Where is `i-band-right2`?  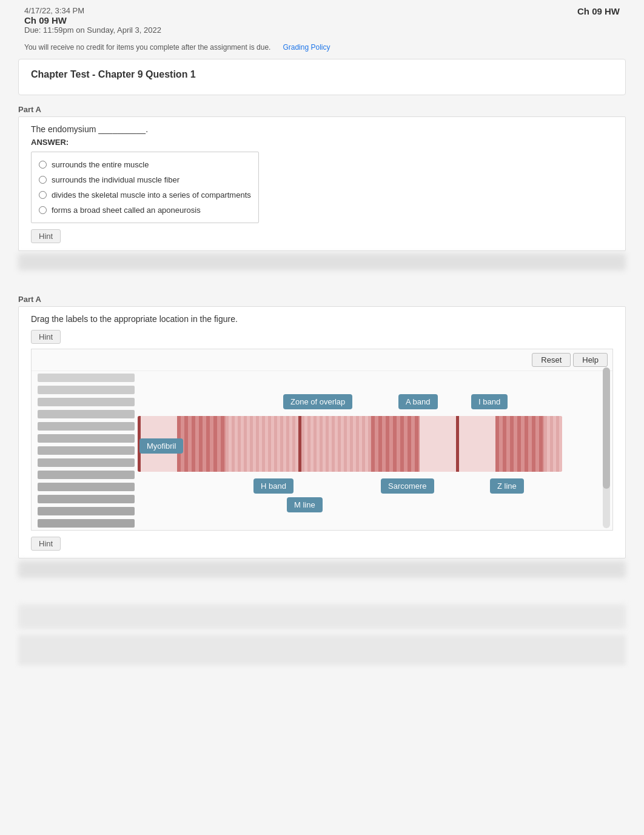 i-band-right2 is located at coordinates (477, 444).